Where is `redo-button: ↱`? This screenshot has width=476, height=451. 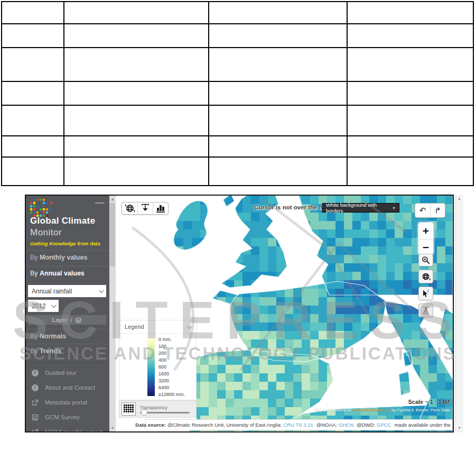 redo-button: ↱ is located at coordinates (437, 210).